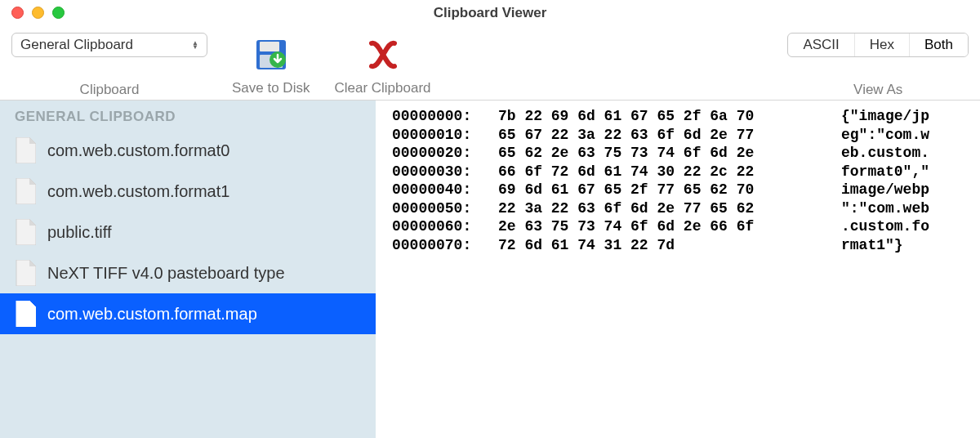  I want to click on segment-ascii: ASCII, so click(822, 45).